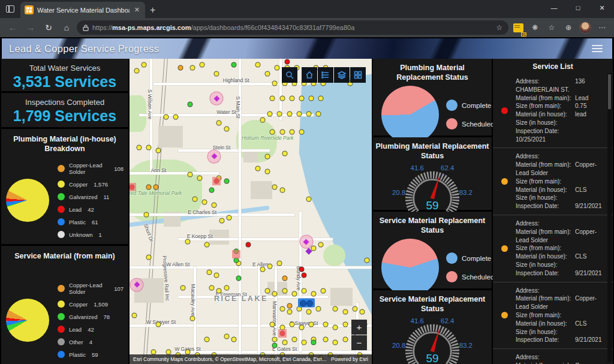  Describe the element at coordinates (293, 28) in the screenshot. I see `address-bar: https://msa-ps.maps.arcgis.com/apps/dash…` at that location.